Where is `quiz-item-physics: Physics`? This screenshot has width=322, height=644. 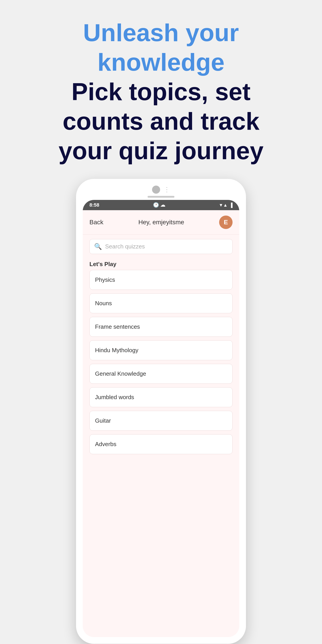
quiz-item-physics: Physics is located at coordinates (161, 280).